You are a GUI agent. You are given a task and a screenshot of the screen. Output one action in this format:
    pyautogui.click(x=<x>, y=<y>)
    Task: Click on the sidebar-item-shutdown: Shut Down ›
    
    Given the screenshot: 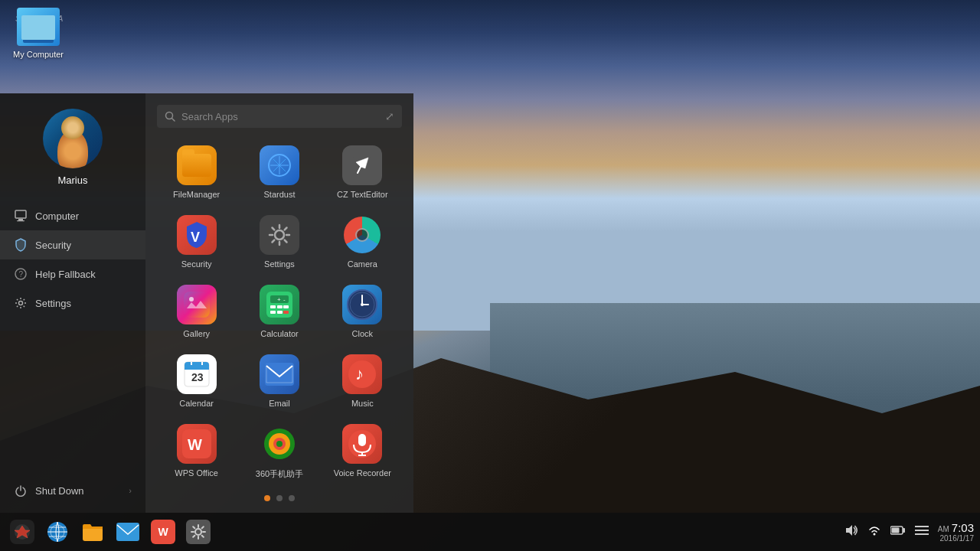 What is the action you would take?
    pyautogui.click(x=73, y=491)
    